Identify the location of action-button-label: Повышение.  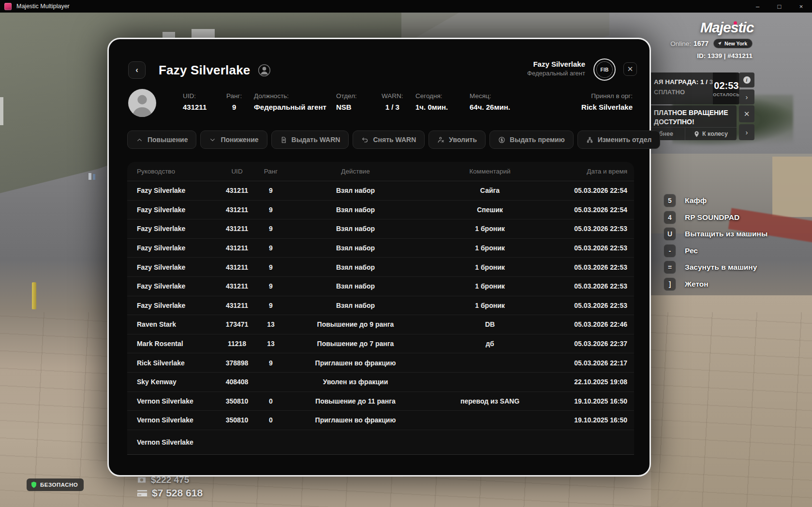
(167, 140).